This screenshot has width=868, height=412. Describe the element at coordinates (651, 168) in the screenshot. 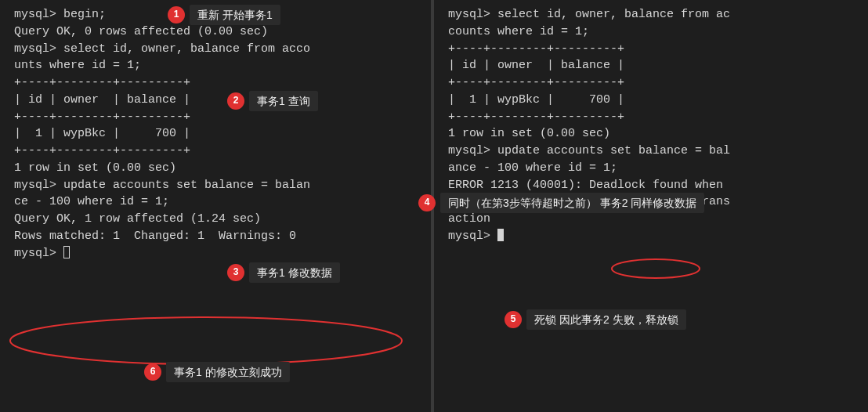

I see `term-line: ance - 100 where id = 1;` at that location.